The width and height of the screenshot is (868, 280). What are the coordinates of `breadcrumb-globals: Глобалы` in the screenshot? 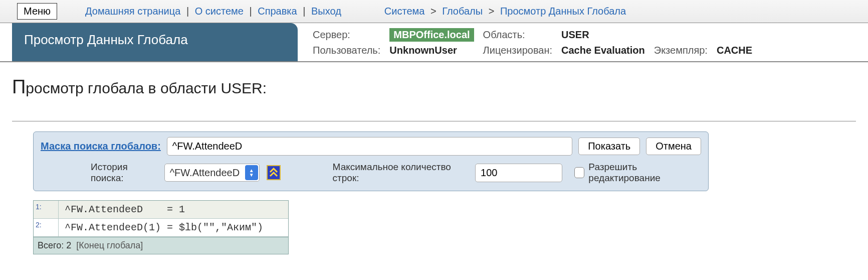 It's located at (462, 11).